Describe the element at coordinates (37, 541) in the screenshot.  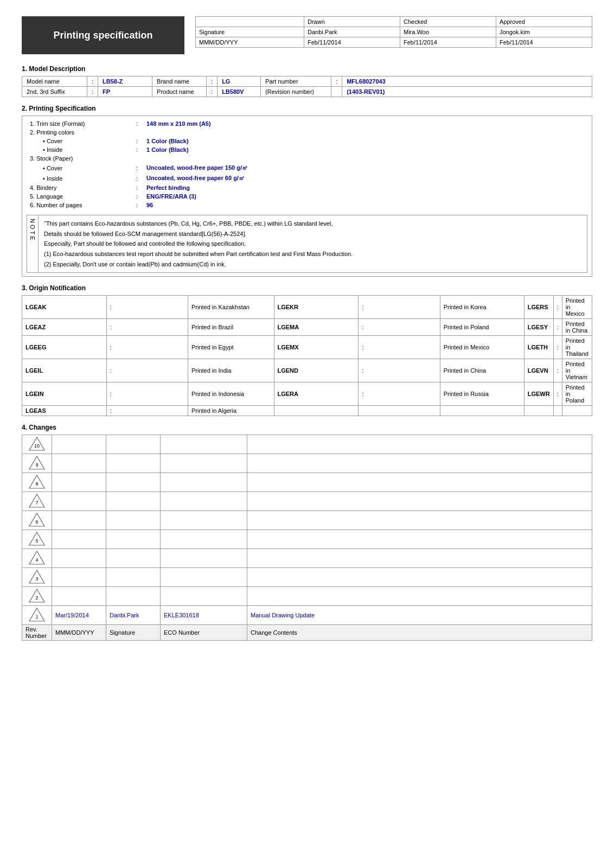
I see `svg-text: 5` at that location.